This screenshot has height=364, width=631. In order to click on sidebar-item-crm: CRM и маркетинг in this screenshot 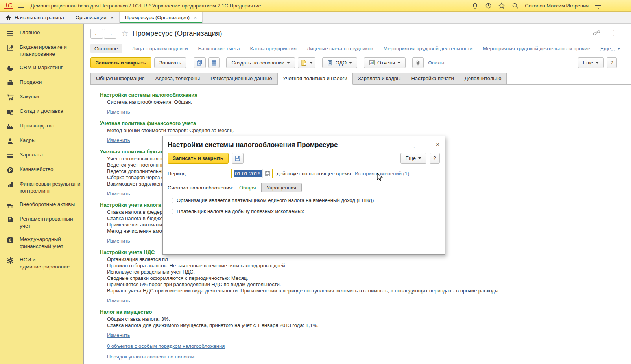, I will do `click(42, 68)`.